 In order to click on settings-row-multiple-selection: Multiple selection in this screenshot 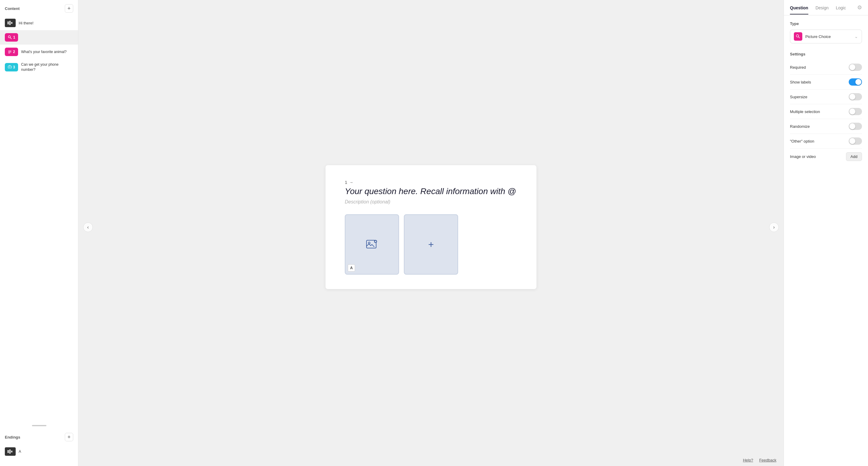, I will do `click(826, 112)`.